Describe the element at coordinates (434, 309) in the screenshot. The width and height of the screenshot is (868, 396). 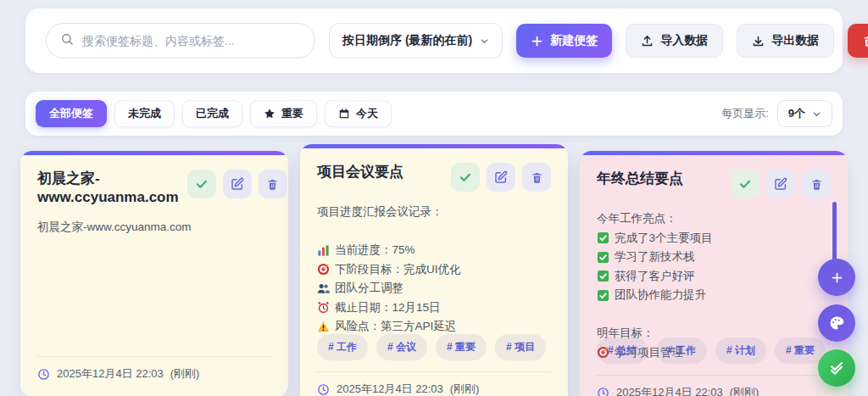
I see `note-content-line: 截止日期：12月15日` at that location.